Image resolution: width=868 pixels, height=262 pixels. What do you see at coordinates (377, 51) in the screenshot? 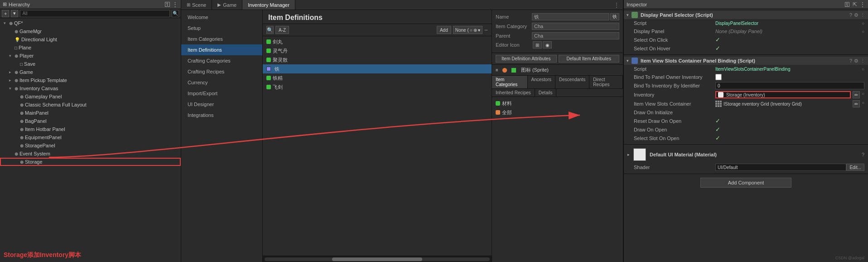
I see `list-item-lingqidan: 灵气丹` at bounding box center [377, 51].